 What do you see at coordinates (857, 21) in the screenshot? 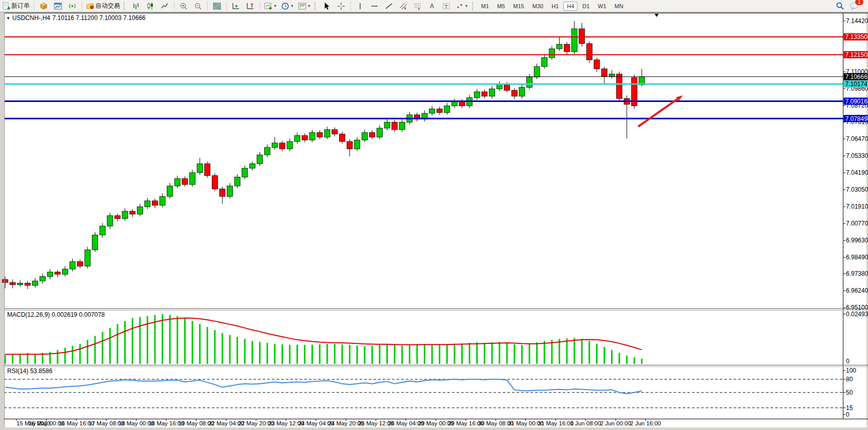
I see `price-tick-label: 7.14420` at bounding box center [857, 21].